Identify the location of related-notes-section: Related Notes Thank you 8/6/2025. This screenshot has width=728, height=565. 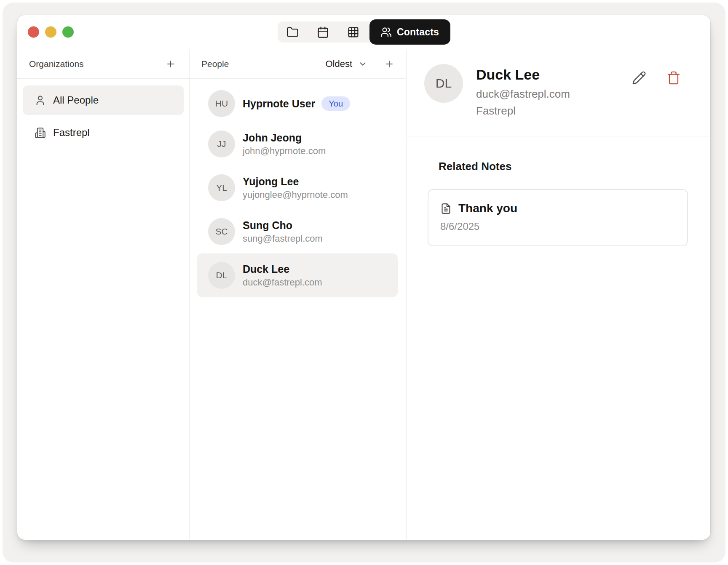
(559, 191).